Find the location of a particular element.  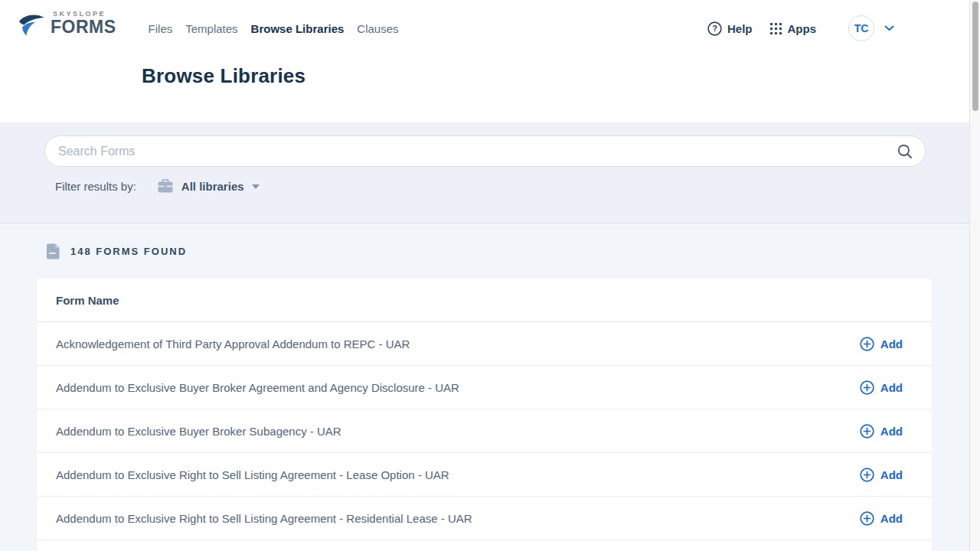

nav-item-files: Files is located at coordinates (161, 29).